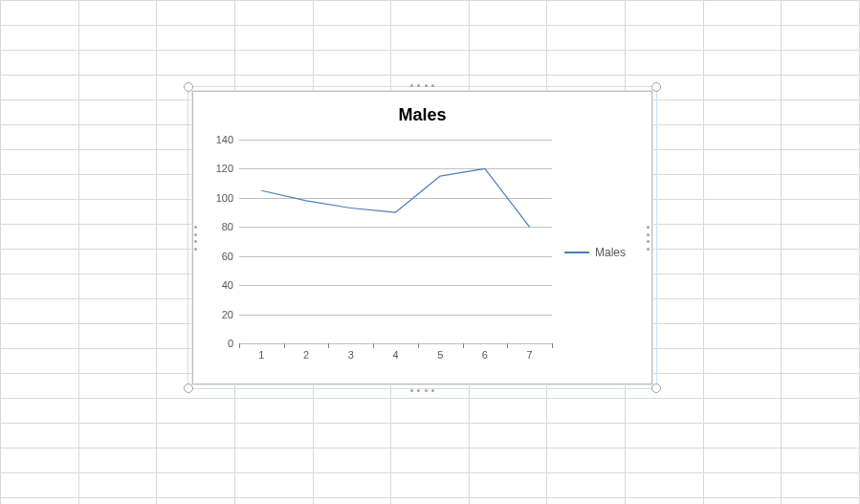  I want to click on resize-handle-left, so click(196, 238).